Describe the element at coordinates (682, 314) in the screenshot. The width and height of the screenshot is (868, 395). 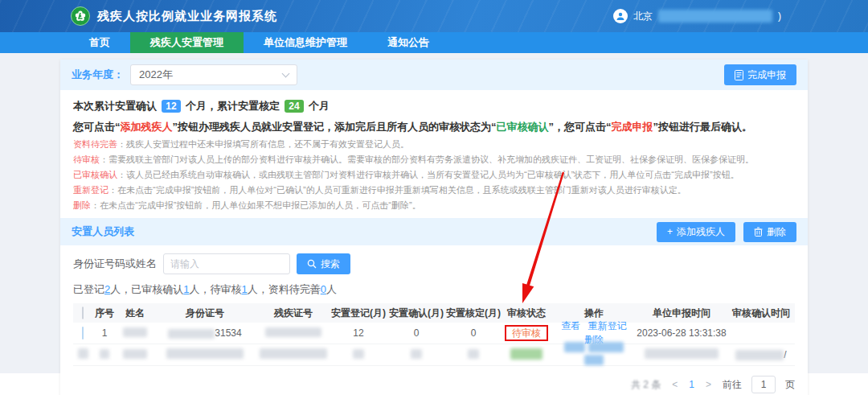
I see `col-header-report-time: 单位申报时间` at that location.